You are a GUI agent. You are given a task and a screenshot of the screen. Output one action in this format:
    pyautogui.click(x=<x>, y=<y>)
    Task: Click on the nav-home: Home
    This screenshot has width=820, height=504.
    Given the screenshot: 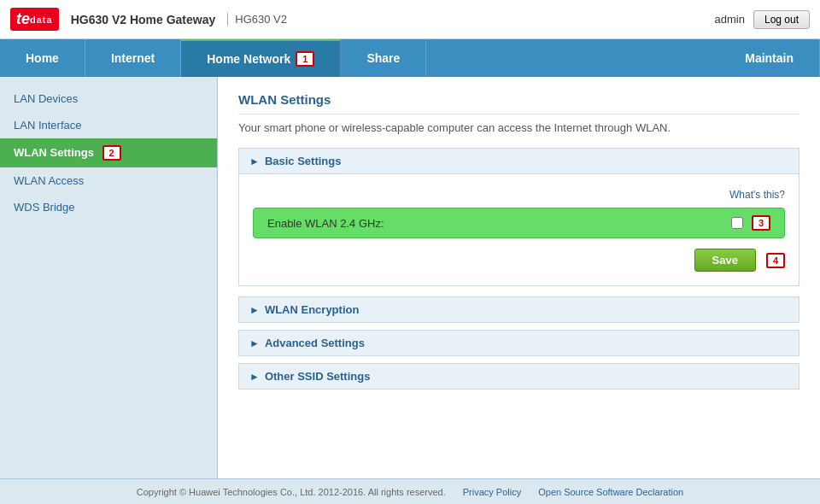 What is the action you would take?
    pyautogui.click(x=43, y=58)
    